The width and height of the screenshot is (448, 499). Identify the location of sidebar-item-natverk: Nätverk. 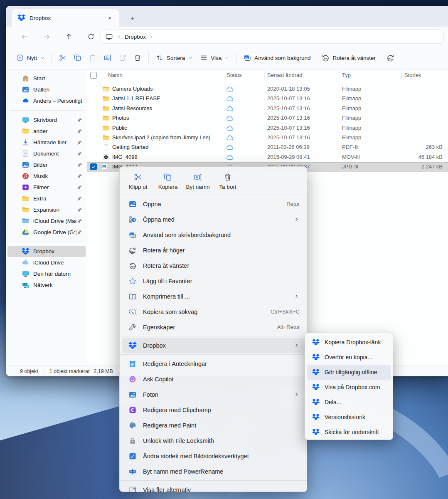
(47, 285).